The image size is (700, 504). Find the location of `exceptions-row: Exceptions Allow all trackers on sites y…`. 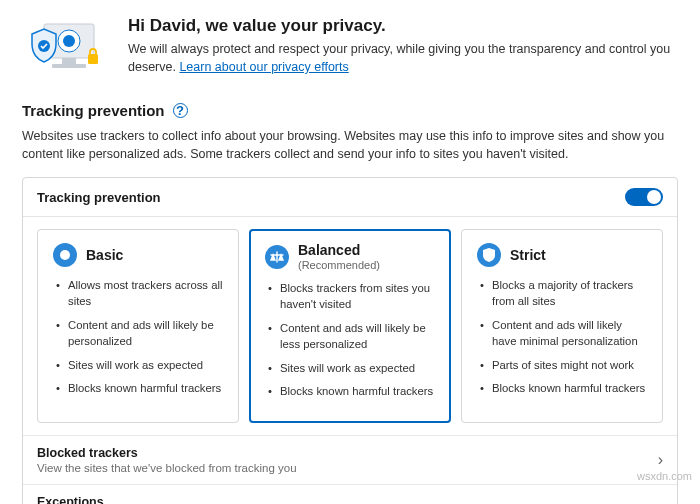

exceptions-row: Exceptions Allow all trackers on sites y… is located at coordinates (350, 494).